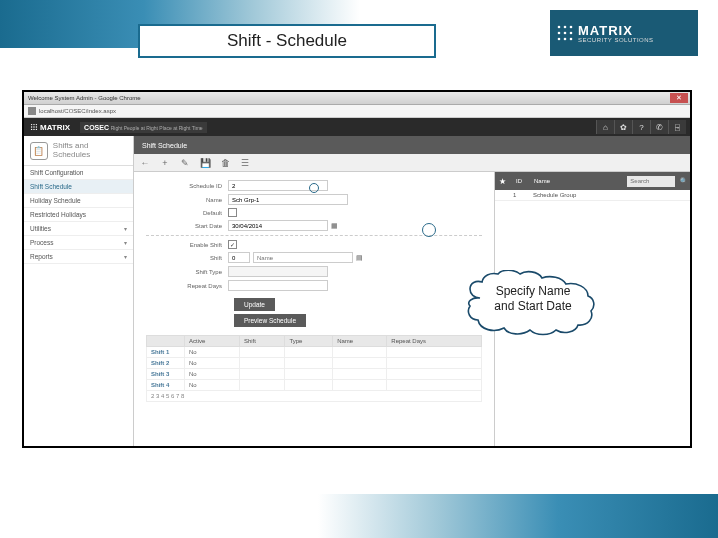 The height and width of the screenshot is (538, 718). What do you see at coordinates (412, 163) in the screenshot?
I see `panel-toolbar: ← + ✎ 💾 🗑 ☰` at bounding box center [412, 163].